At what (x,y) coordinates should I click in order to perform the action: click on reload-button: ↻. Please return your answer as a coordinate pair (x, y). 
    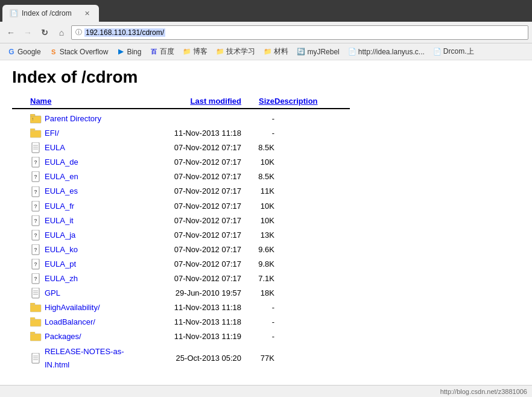
    Looking at the image, I should click on (45, 33).